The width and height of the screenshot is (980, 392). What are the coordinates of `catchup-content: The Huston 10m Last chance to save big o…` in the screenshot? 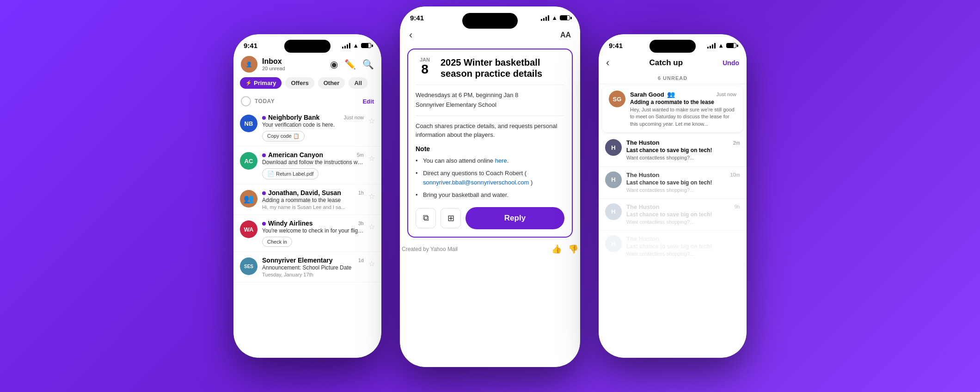 It's located at (683, 183).